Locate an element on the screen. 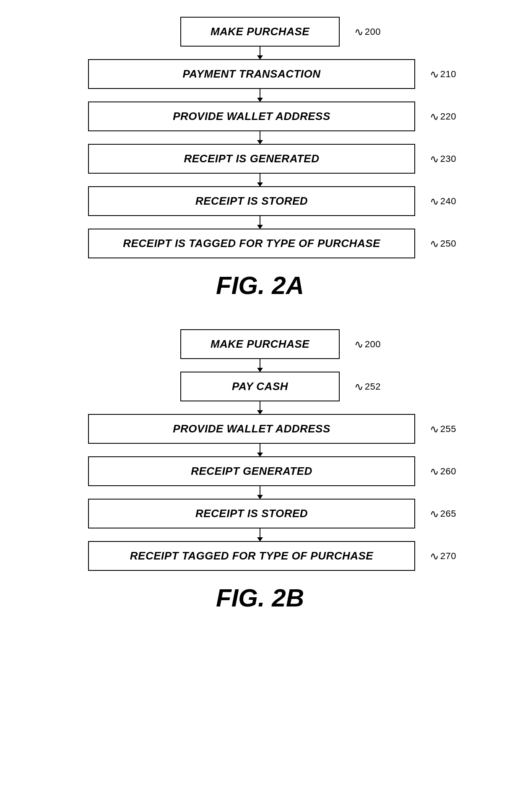  make-purchase-2b-box: MAKE PURCHASE ∿ 200 is located at coordinates (260, 344).